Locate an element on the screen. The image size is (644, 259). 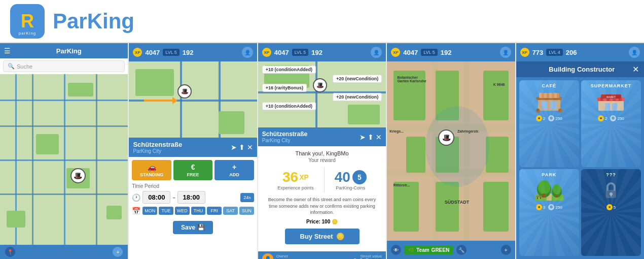
bc-item-locked: ??? ★ 5 is located at coordinates (611, 212).